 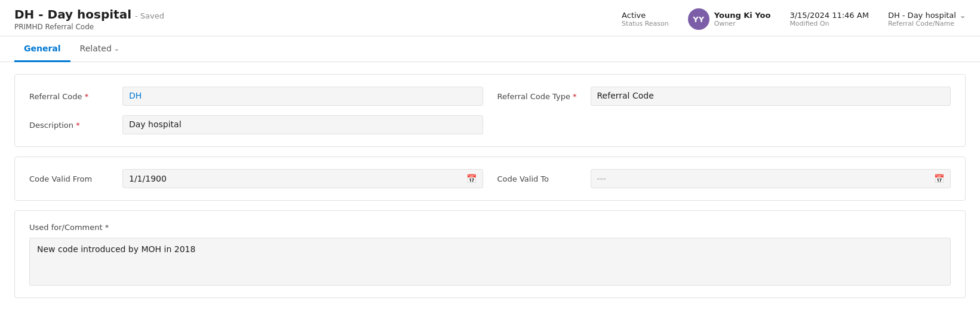 What do you see at coordinates (71, 179) in the screenshot?
I see `code-valid-from-label: Code Valid From` at bounding box center [71, 179].